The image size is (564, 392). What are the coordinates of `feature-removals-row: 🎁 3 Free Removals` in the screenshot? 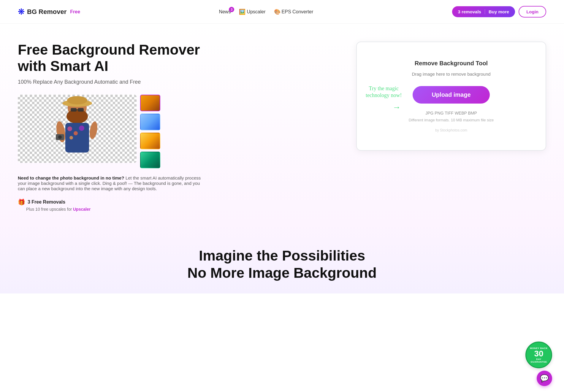 It's located at (113, 202).